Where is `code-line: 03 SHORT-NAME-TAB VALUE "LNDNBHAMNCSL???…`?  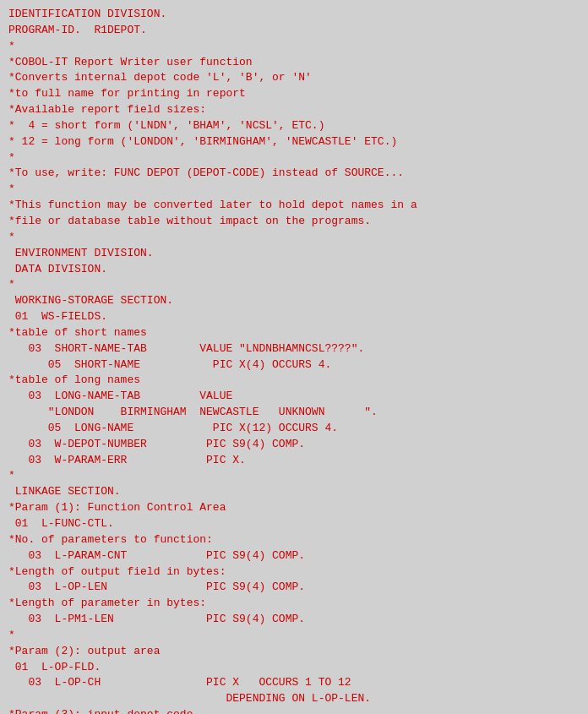
code-line: 03 SHORT-NAME-TAB VALUE "LNDNBHAMNCSL???… is located at coordinates (294, 350).